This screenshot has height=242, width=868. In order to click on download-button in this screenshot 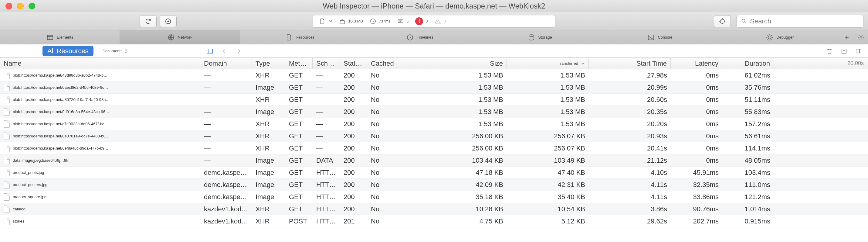, I will do `click(168, 21)`.